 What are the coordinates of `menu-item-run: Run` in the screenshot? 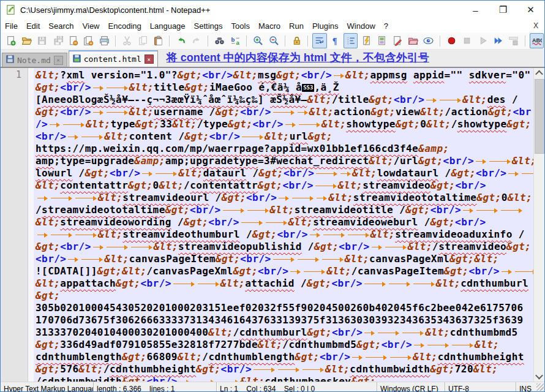 It's located at (296, 26).